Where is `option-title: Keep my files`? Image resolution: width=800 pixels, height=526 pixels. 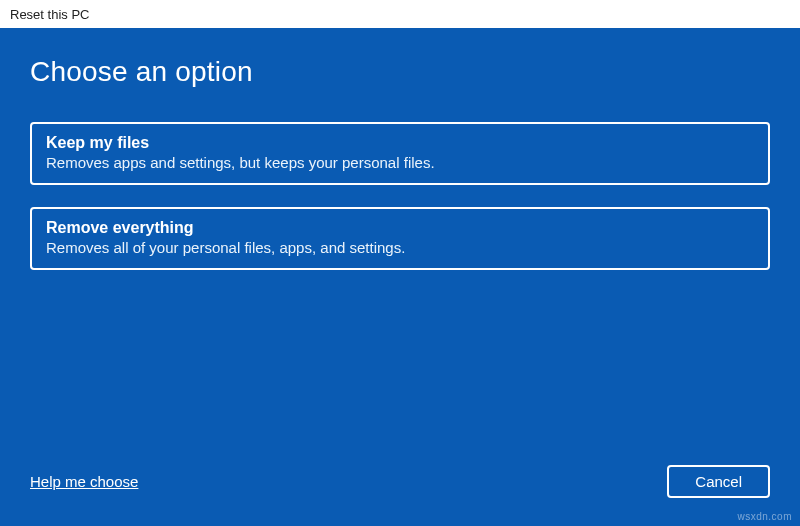 option-title: Keep my files is located at coordinates (400, 143).